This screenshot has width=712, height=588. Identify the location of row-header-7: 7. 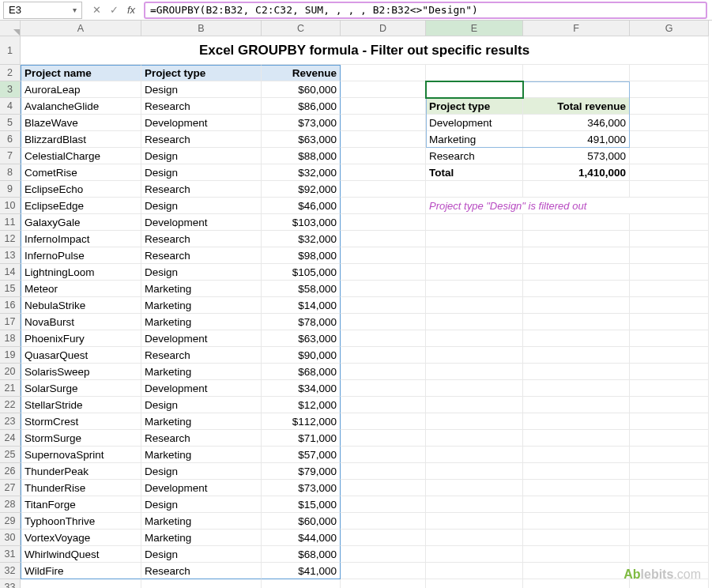
(10, 156).